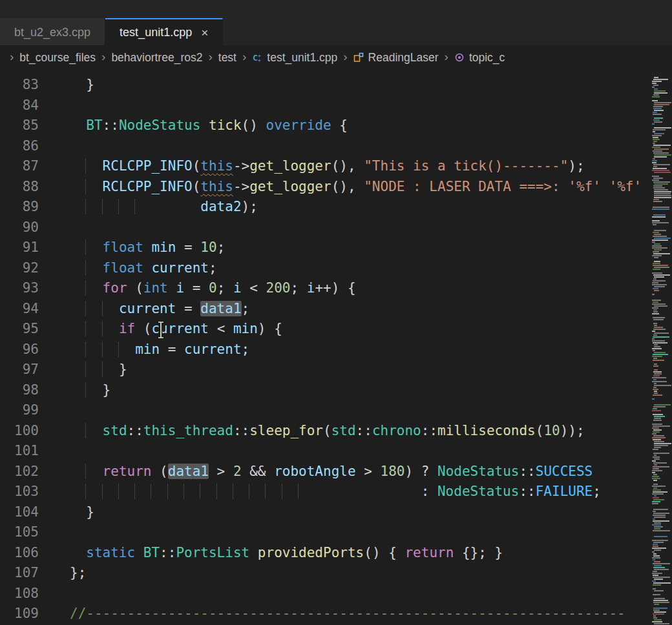 This screenshot has height=625, width=672. I want to click on code-line: 84, so click(326, 106).